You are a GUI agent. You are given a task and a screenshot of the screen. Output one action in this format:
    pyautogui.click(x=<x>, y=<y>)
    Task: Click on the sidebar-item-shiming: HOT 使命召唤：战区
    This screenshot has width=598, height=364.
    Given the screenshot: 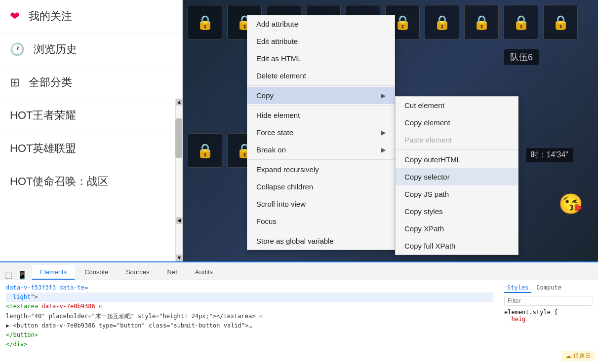 What is the action you would take?
    pyautogui.click(x=91, y=182)
    